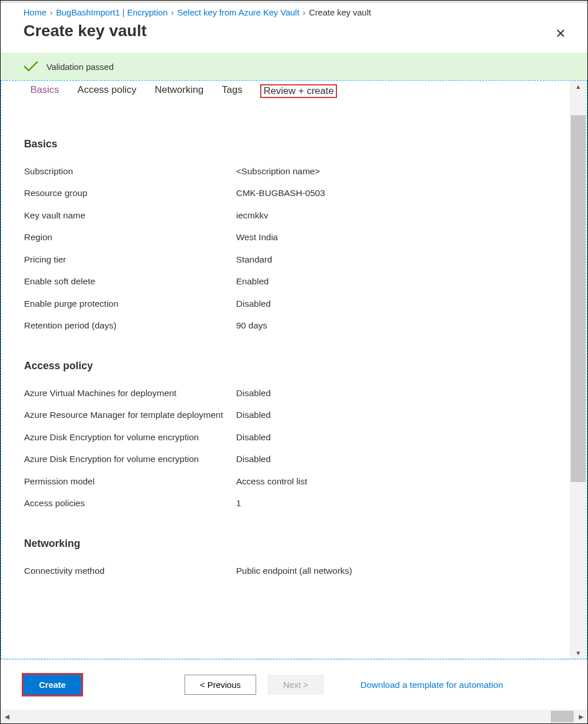  I want to click on row-label: Azure Resource Manager for template depl…, so click(130, 415).